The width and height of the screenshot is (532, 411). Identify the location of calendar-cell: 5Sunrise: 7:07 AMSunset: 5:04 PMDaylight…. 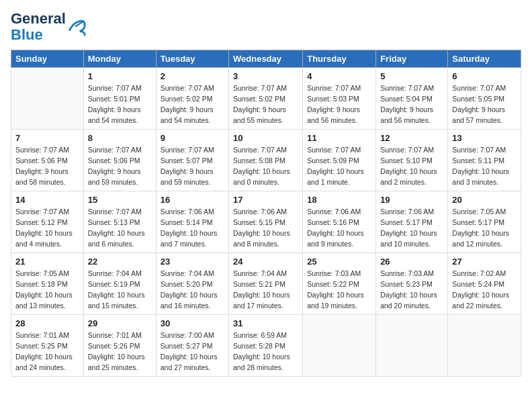
(412, 99).